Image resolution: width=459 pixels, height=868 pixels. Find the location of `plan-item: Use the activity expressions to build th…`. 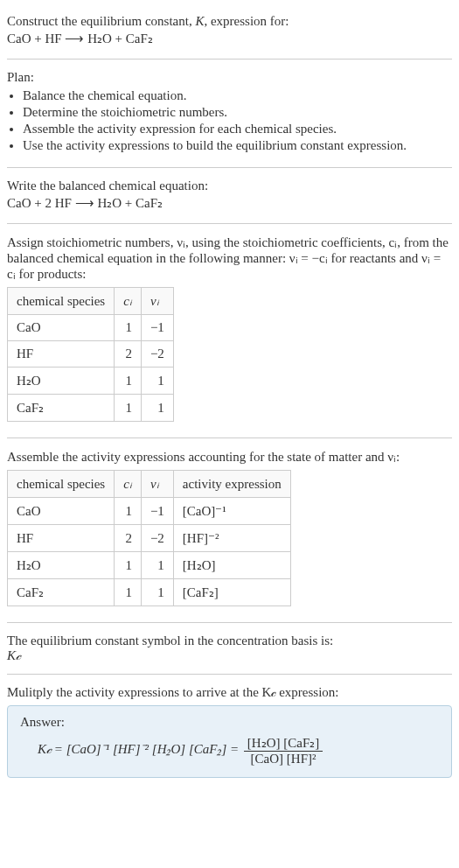

plan-item: Use the activity expressions to build th… is located at coordinates (238, 145).